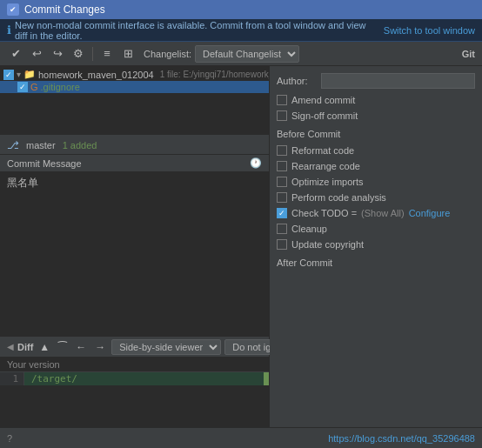 Image resolution: width=482 pixels, height=448 pixels. Describe the element at coordinates (64, 10) in the screenshot. I see `title-label: Commit Changes` at that location.